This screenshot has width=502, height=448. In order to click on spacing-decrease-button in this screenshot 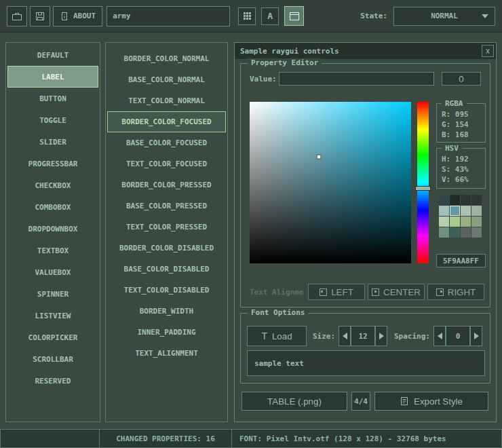, I will do `click(440, 336)`.